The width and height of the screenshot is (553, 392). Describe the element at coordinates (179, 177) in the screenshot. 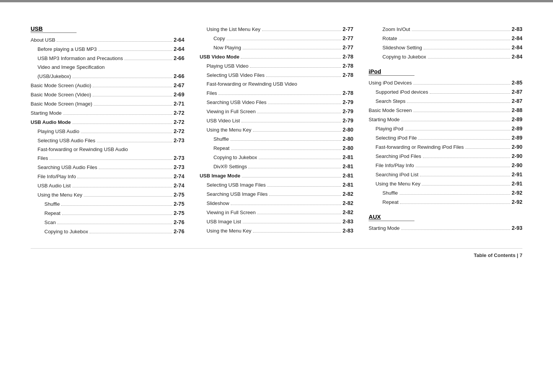

I see `toc-page: 2-74` at that location.